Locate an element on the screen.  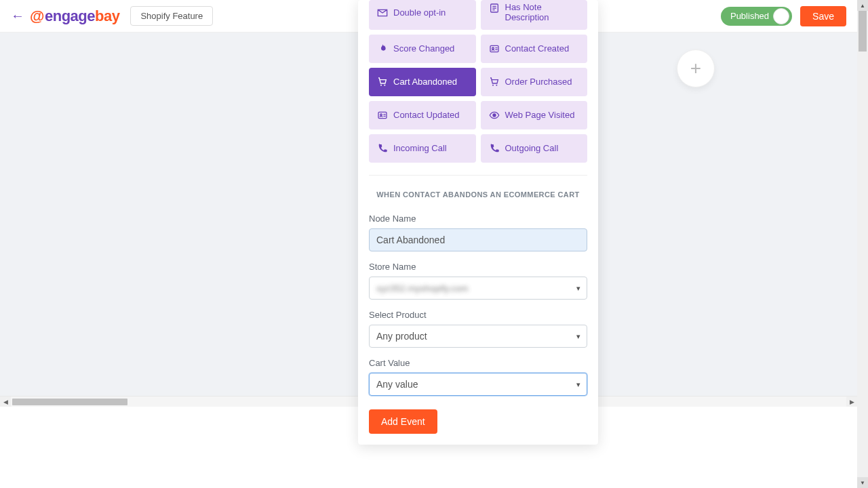
cart-value-label: Cart Value is located at coordinates (478, 363).